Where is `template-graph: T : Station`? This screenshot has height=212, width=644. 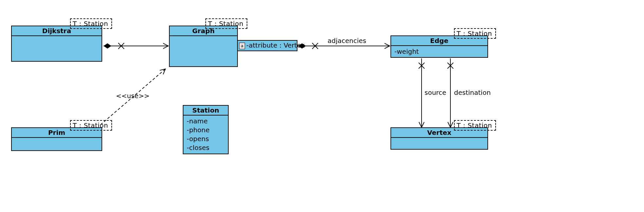
template-graph: T : Station is located at coordinates (226, 24).